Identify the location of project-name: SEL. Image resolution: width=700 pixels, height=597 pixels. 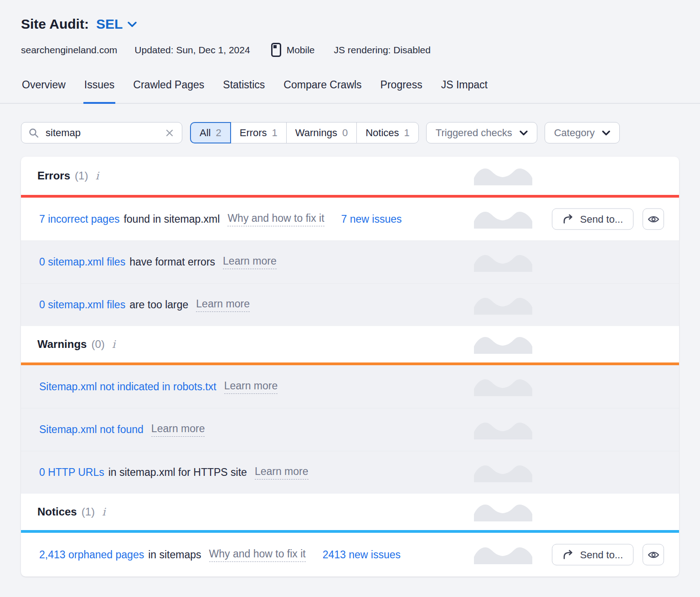
(109, 24).